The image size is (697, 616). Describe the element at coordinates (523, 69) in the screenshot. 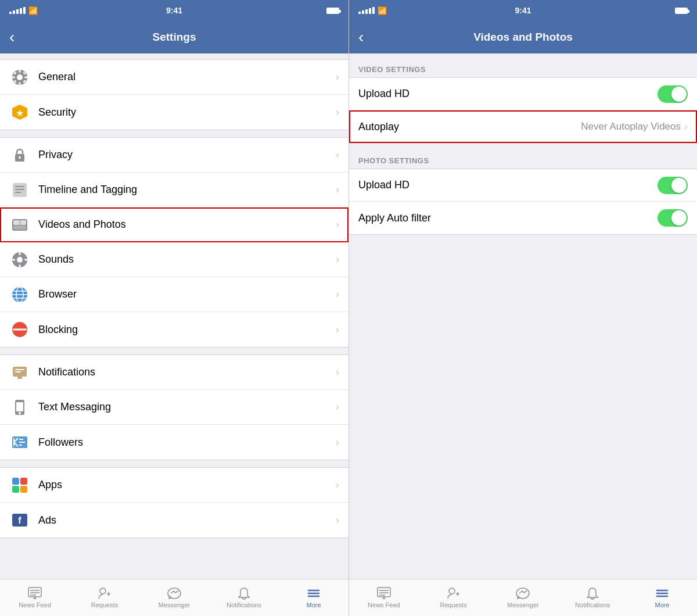

I see `video-settings-header: VIDEO SETTINGS` at that location.